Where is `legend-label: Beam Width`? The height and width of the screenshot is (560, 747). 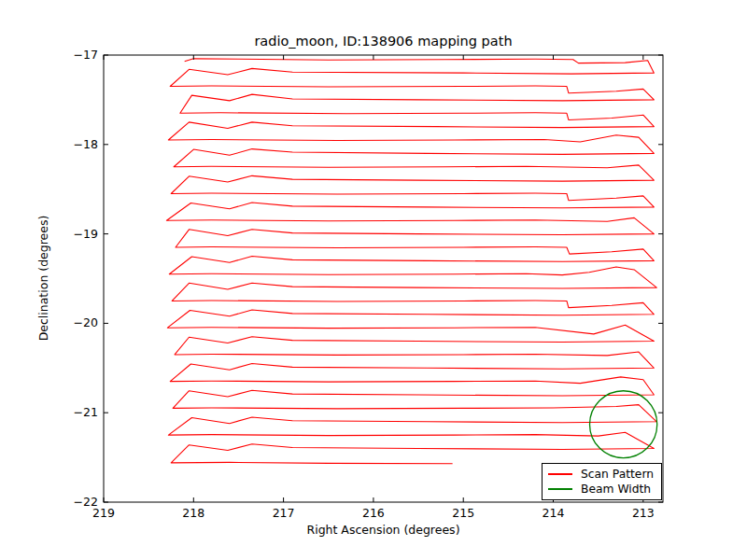 legend-label: Beam Width is located at coordinates (616, 489).